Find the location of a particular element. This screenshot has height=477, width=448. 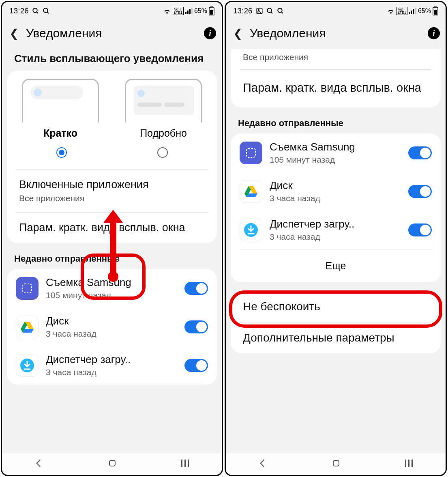

more-label: Еще is located at coordinates (336, 266).